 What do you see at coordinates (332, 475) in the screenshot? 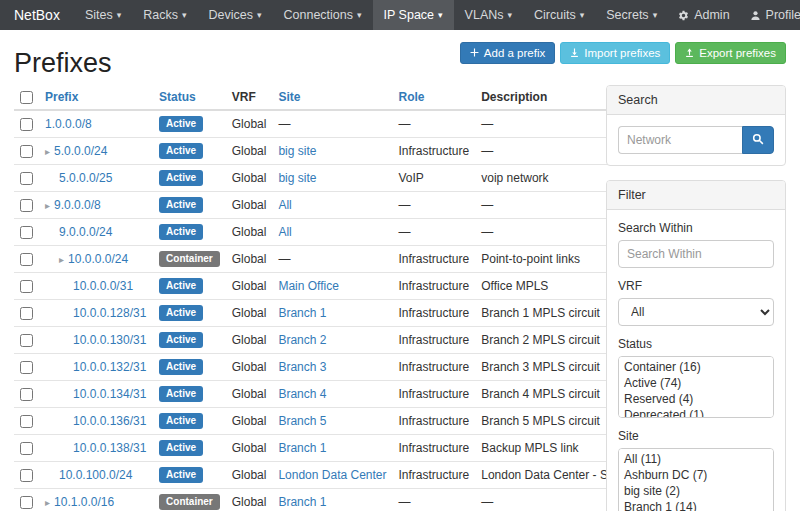
I see `site-link: London Data Center` at bounding box center [332, 475].